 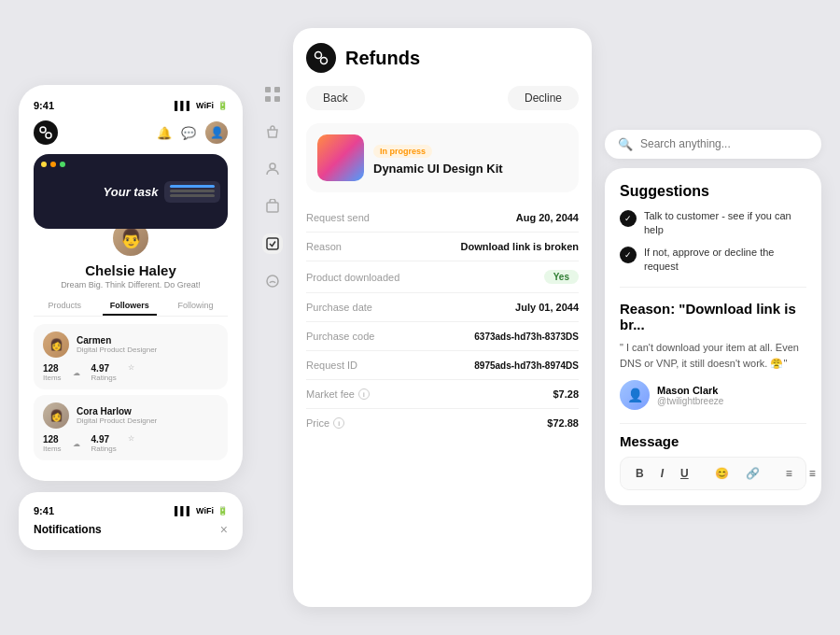 What do you see at coordinates (131, 357) in the screenshot?
I see `follower-card-0: 👩 Carmen Digital Product Designer 128 It…` at bounding box center [131, 357].